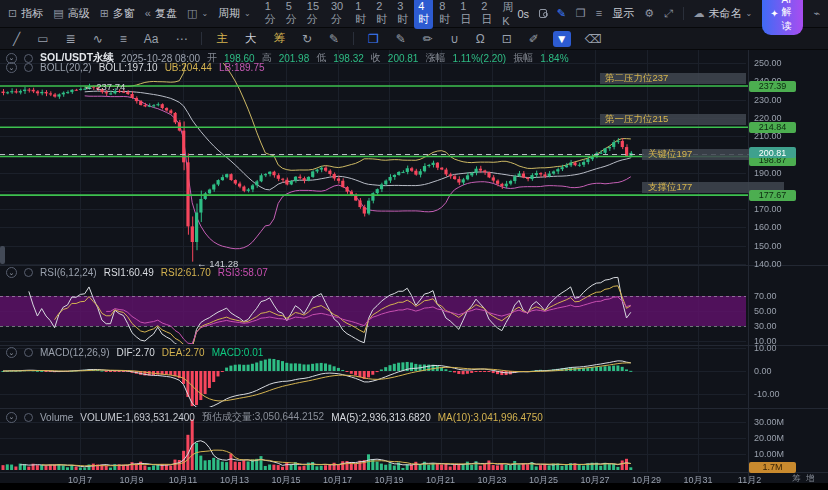 This screenshot has height=490, width=828. Describe the element at coordinates (42, 39) in the screenshot. I see `rectangle-tool: ▭` at that location.